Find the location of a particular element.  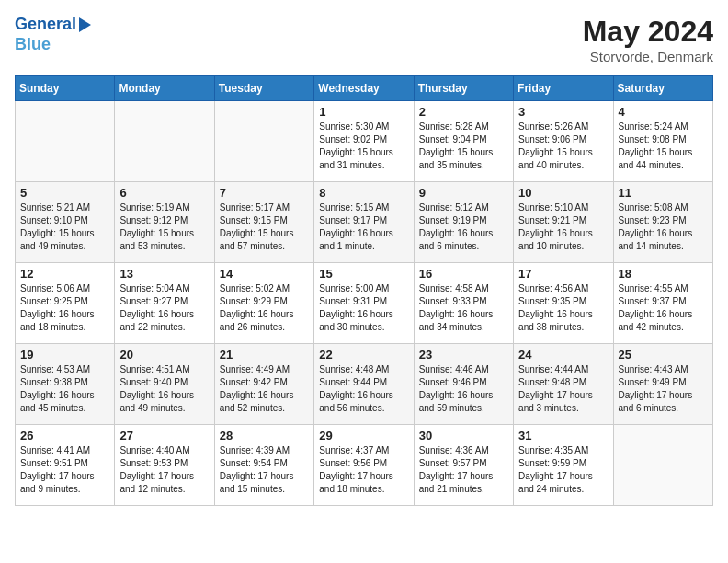

weekday-header-thursday: Thursday is located at coordinates (463, 88).